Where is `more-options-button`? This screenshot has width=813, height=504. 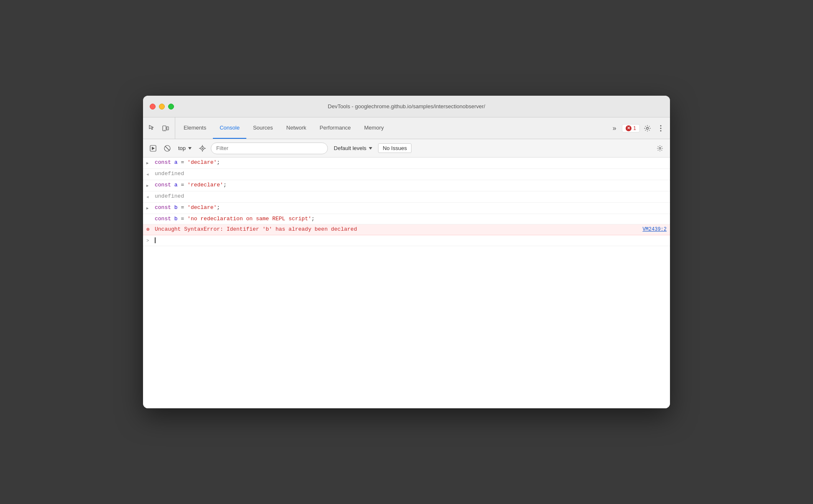
more-options-button is located at coordinates (661, 128).